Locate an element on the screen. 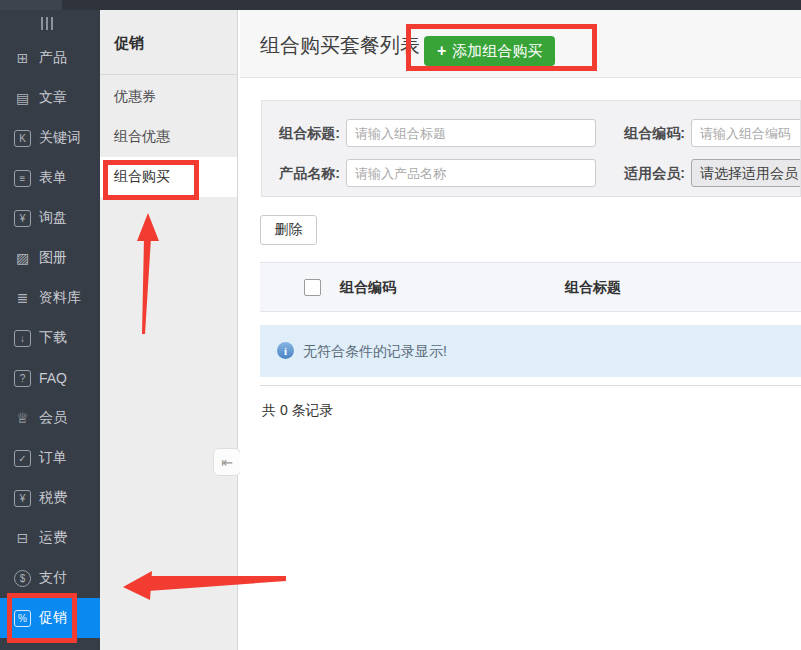 The image size is (801, 650). page-header: 组合购买套餐列表 + 添加组合购买 is located at coordinates (520, 44).